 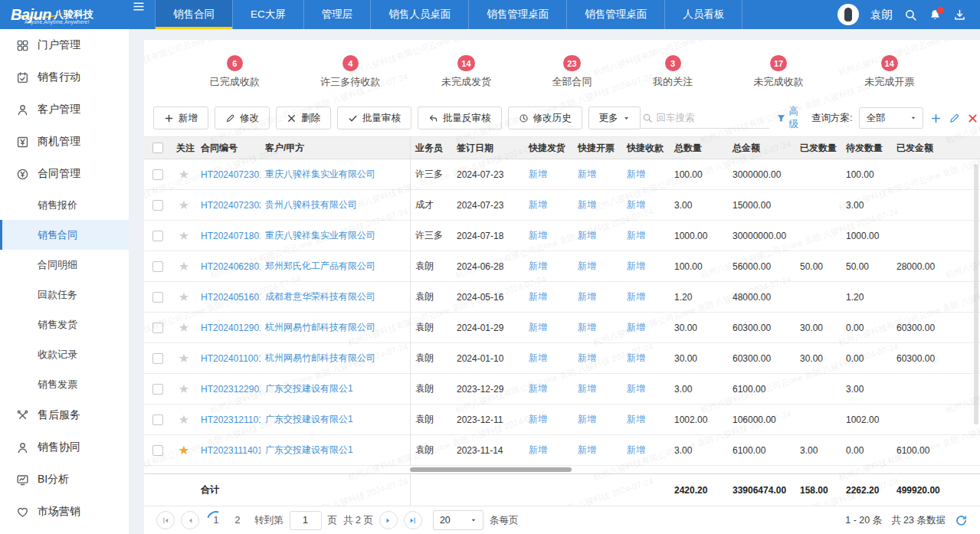 I want to click on add-scheme-icon, so click(x=936, y=118).